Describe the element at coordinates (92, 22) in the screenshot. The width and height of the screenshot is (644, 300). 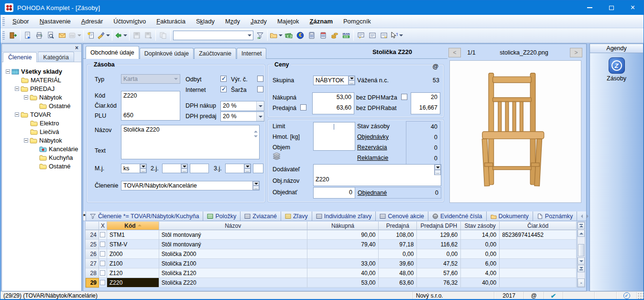
I see `menu-adresar: Adresár` at that location.